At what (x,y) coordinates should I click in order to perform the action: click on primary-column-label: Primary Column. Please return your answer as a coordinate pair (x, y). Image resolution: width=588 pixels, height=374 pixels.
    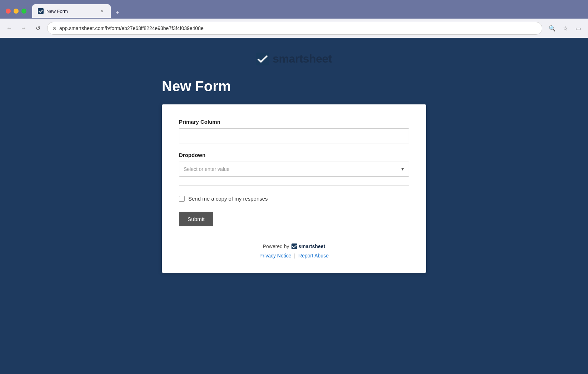
    Looking at the image, I should click on (294, 122).